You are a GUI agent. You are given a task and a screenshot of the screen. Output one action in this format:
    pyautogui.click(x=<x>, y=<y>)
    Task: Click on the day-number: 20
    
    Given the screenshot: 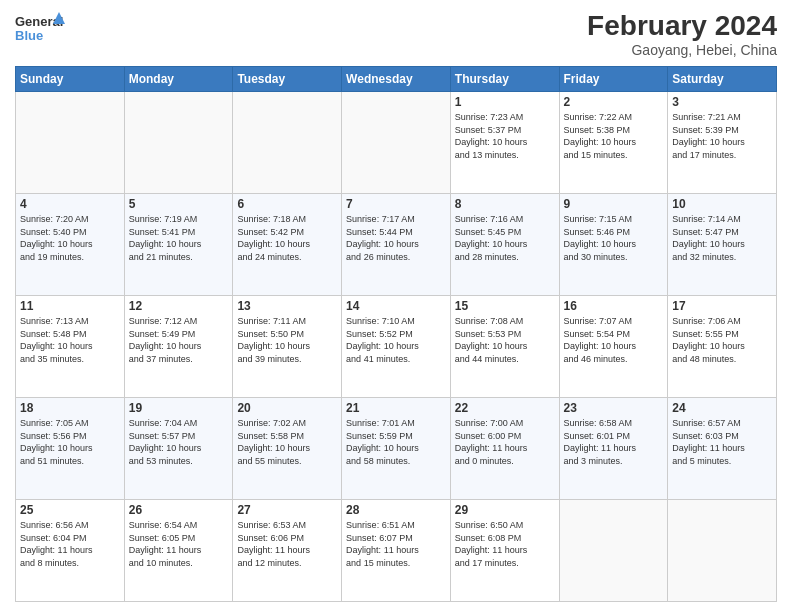 What is the action you would take?
    pyautogui.click(x=287, y=408)
    